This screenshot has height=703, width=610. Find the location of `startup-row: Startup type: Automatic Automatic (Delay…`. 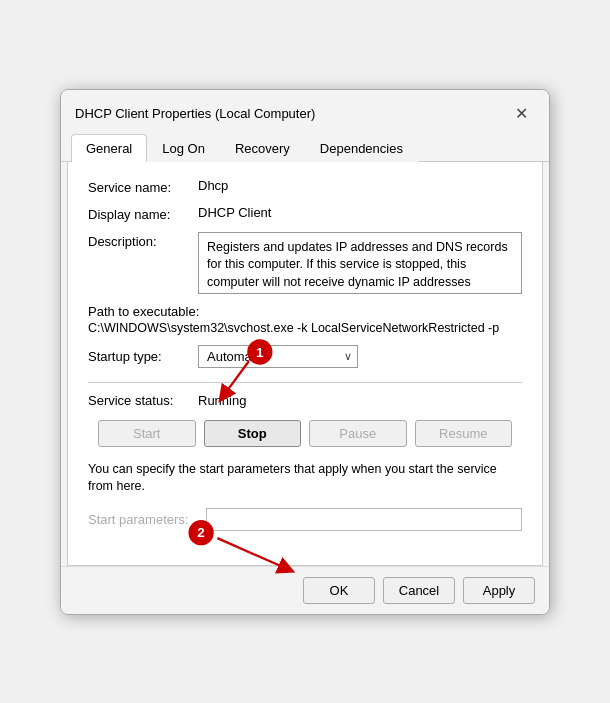

startup-row: Startup type: Automatic Automatic (Delay… is located at coordinates (305, 356).